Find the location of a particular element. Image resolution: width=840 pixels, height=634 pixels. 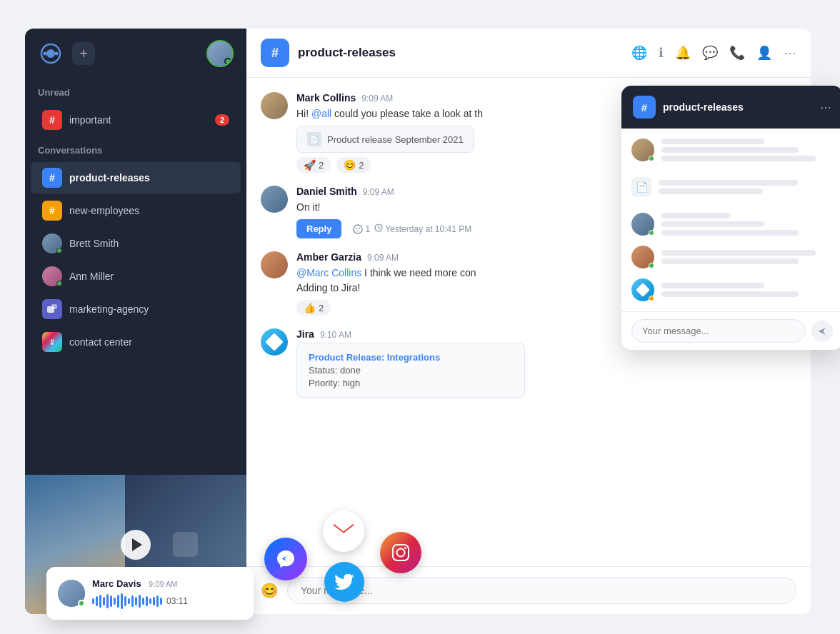

user-avatar is located at coordinates (220, 54).